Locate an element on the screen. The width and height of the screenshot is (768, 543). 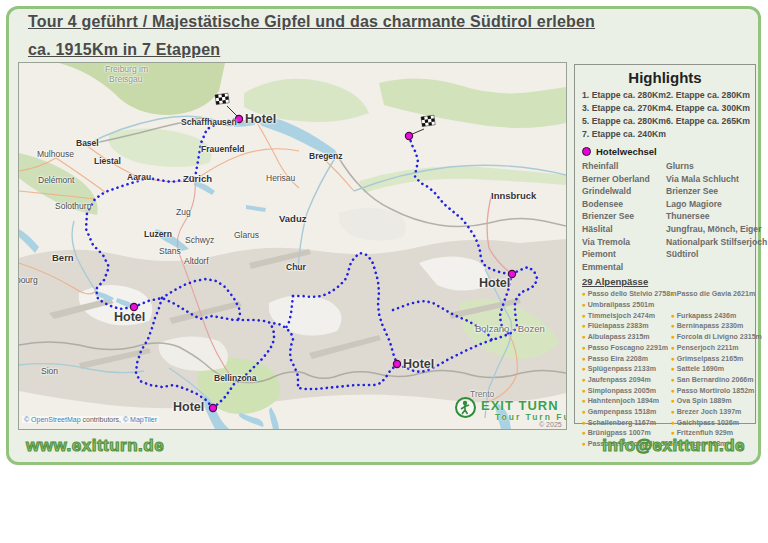
pass-row: Splügenpass 2133m Sattele 1690m is located at coordinates (665, 370).